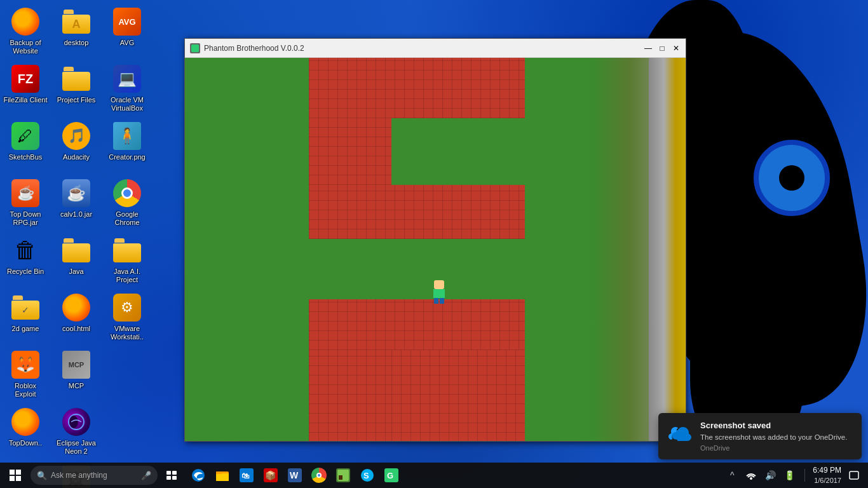 This screenshot has height=488, width=868. I want to click on folder-icon: ✓, so click(25, 308).